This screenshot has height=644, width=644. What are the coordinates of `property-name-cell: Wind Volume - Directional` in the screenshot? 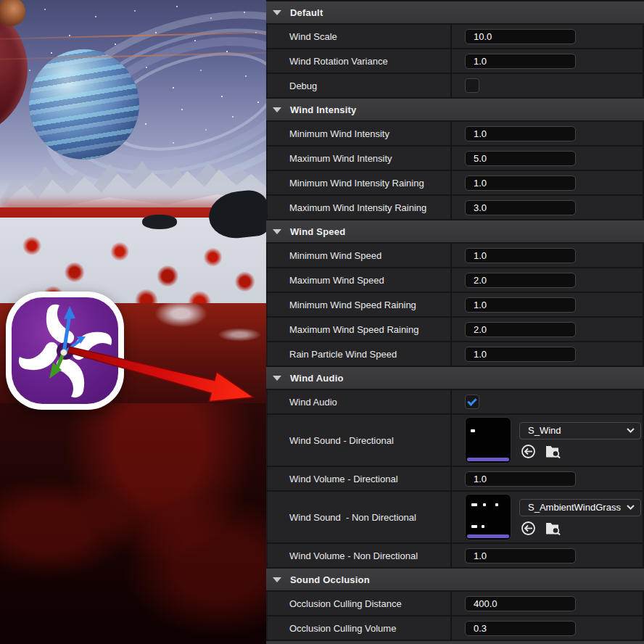 It's located at (358, 479).